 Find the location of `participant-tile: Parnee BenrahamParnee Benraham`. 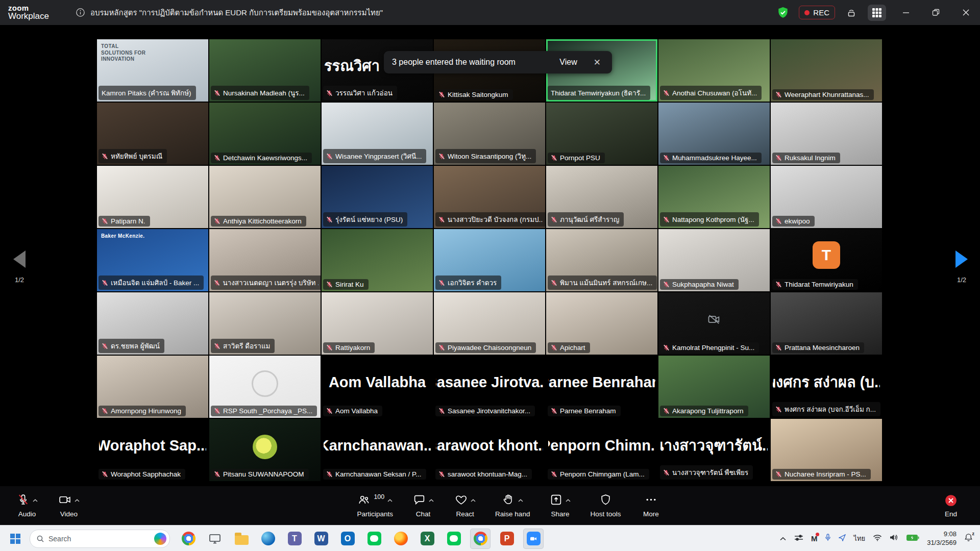

participant-tile: Parnee BenrahamParnee Benraham is located at coordinates (602, 387).